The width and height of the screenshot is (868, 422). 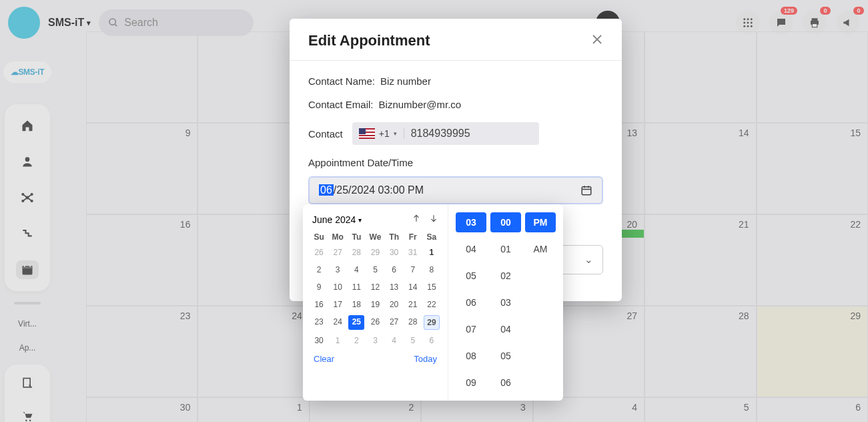 What do you see at coordinates (69, 23) in the screenshot?
I see `brand-dropdown: SMS-iT ▾` at bounding box center [69, 23].